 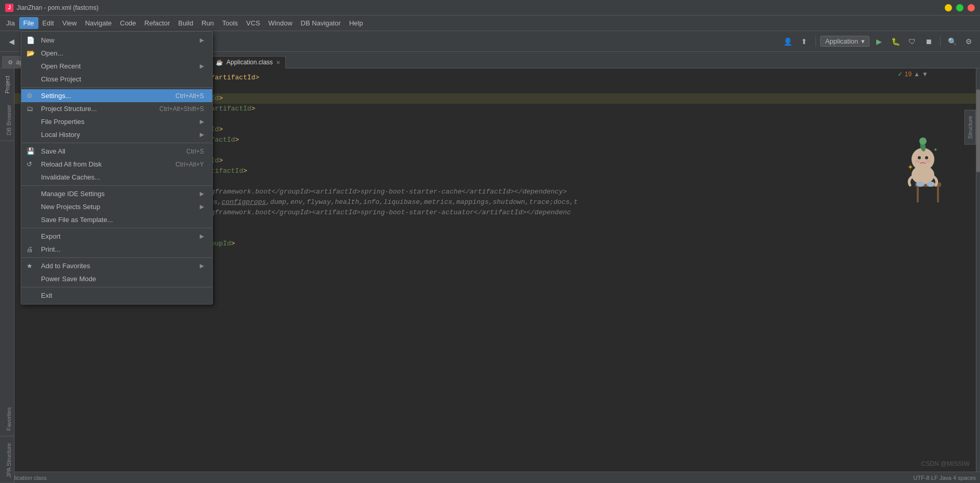 What do you see at coordinates (117, 220) in the screenshot?
I see `menu-entry-save-template: Save File as Template...` at bounding box center [117, 220].